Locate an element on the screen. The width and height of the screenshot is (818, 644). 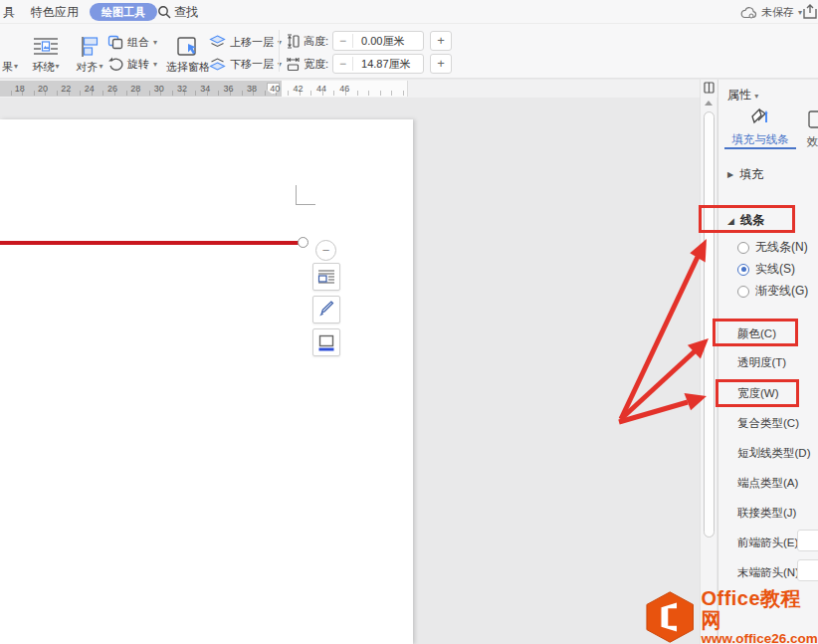
radio-no-line: 无线条(N) is located at coordinates (772, 247).